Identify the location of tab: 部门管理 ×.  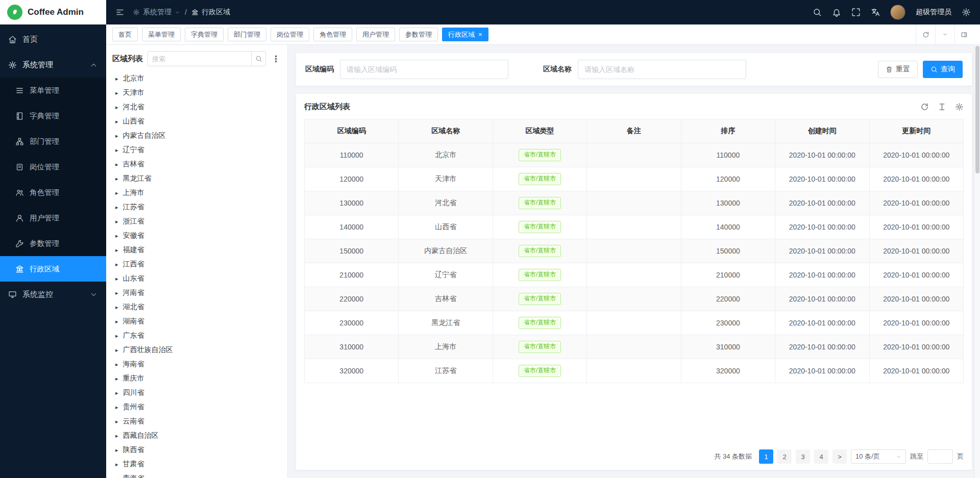
(247, 35).